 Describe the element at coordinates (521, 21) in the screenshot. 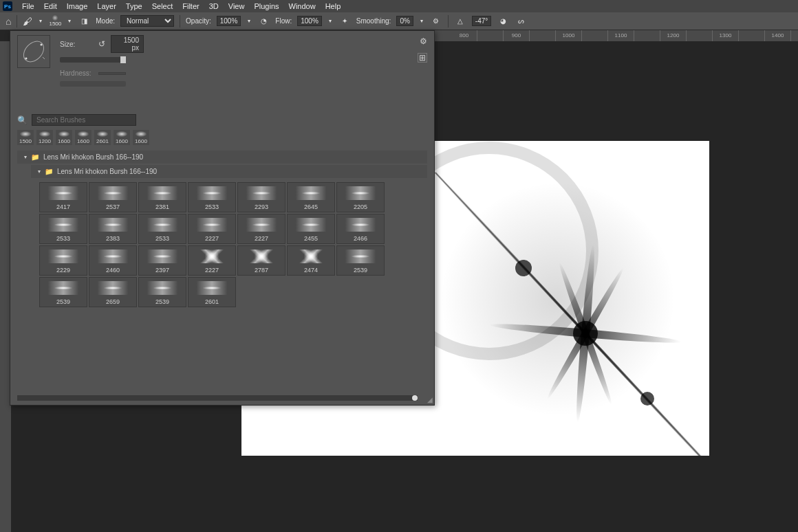

I see `symmetry-icon: ᔕ` at that location.